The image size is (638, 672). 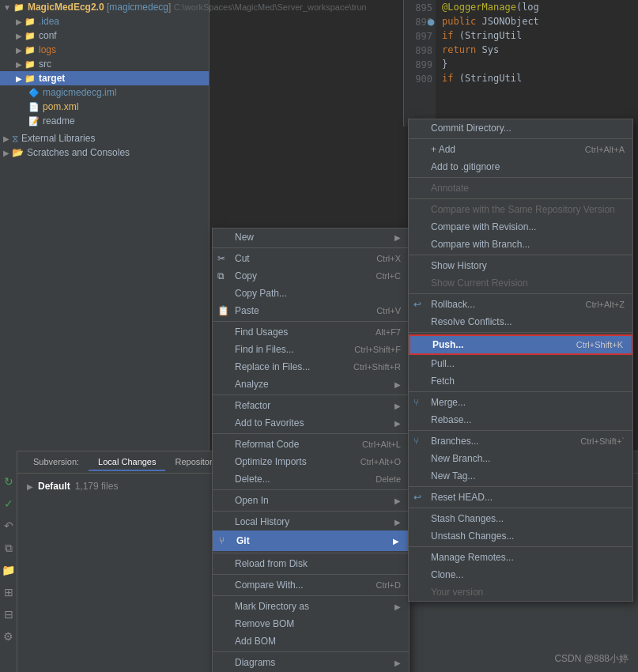 I want to click on tab-local-changes: Local Changes, so click(x=126, y=462).